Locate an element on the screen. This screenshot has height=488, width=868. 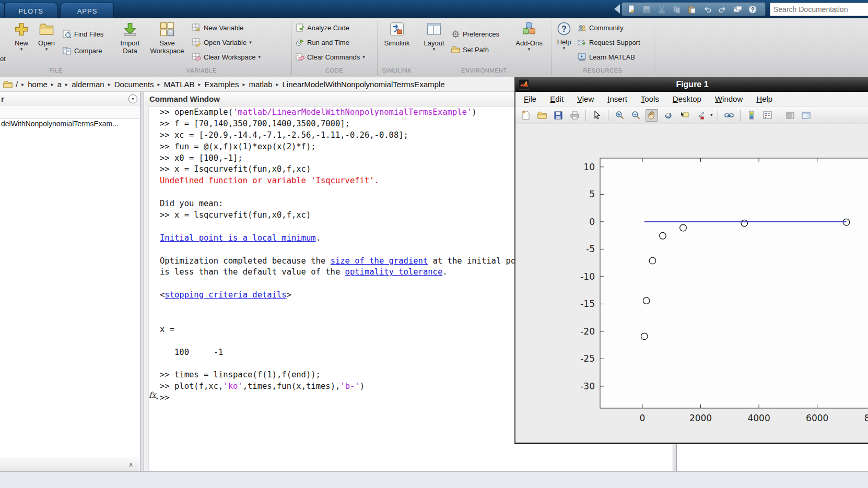
cut-icon is located at coordinates (662, 9).